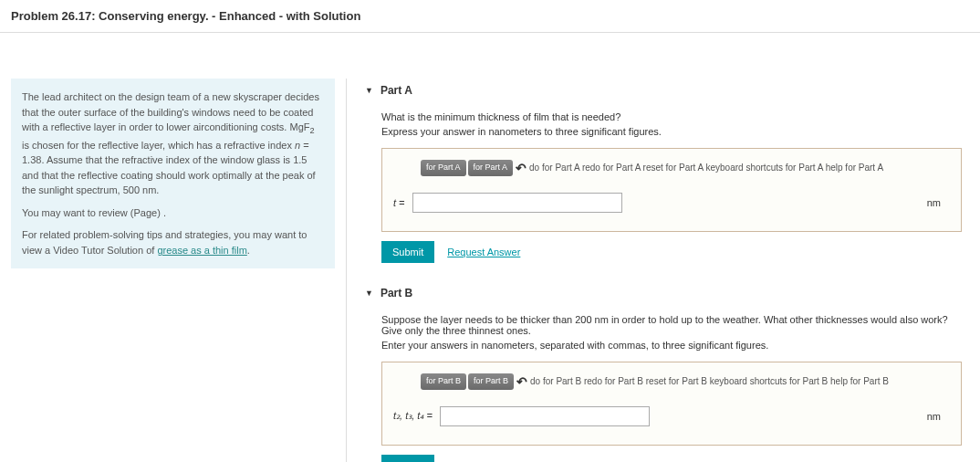 The width and height of the screenshot is (980, 462). What do you see at coordinates (672, 252) in the screenshot?
I see `part-a-buttons: Submit Request Answer` at bounding box center [672, 252].